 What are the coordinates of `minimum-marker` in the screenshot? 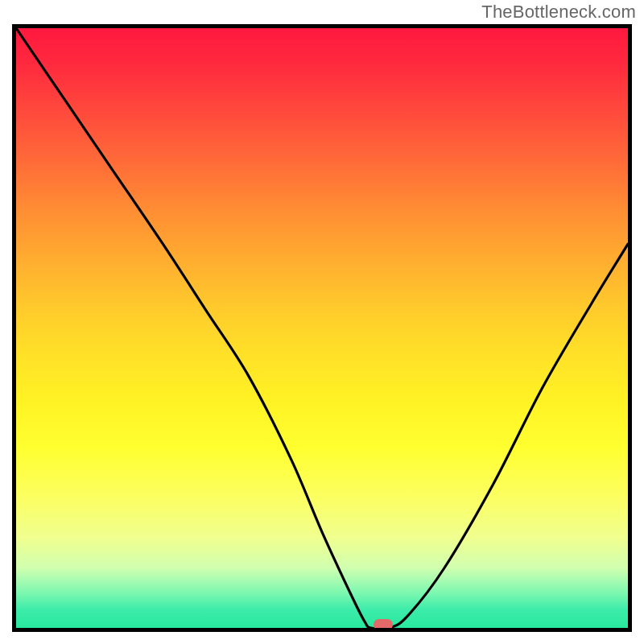 It's located at (383, 625).